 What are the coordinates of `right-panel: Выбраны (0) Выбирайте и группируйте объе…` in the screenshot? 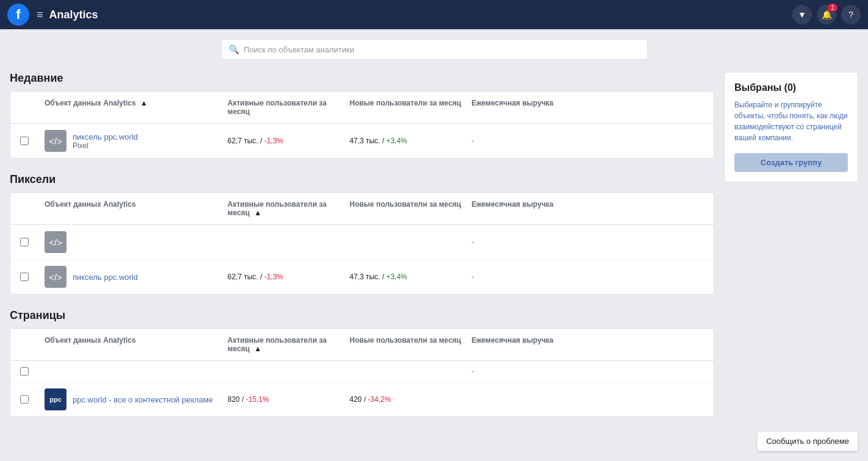 It's located at (791, 252).